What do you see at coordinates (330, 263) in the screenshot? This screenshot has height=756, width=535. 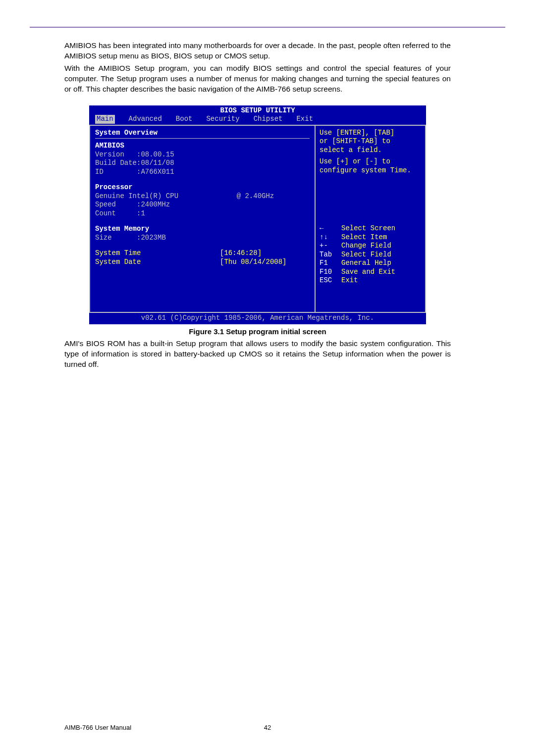 I see `key-k: F1` at bounding box center [330, 263].